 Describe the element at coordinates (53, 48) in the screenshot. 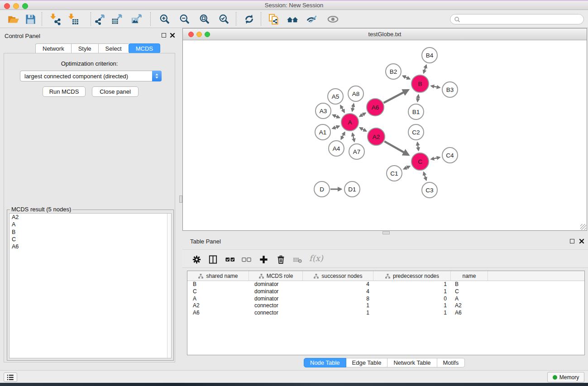

I see `tab-network: Network` at that location.